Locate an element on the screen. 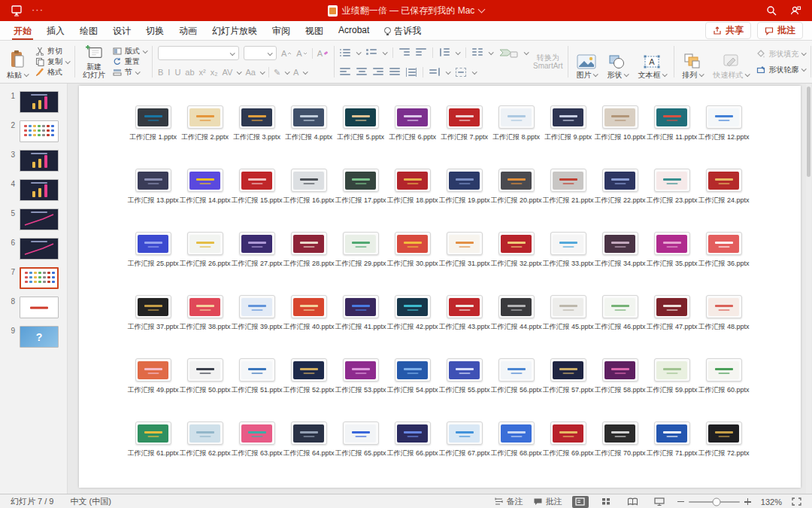  comments-toggle-button: 批注 is located at coordinates (547, 501).